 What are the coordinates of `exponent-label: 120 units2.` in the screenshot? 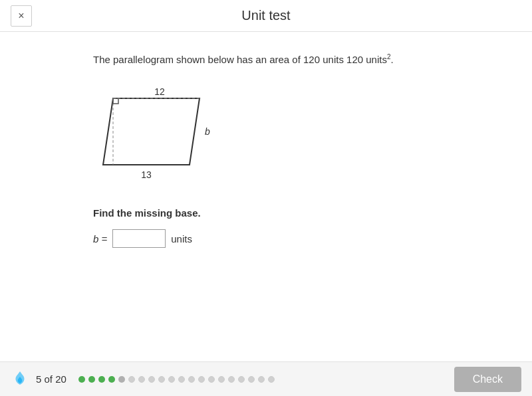 It's located at (368, 60).